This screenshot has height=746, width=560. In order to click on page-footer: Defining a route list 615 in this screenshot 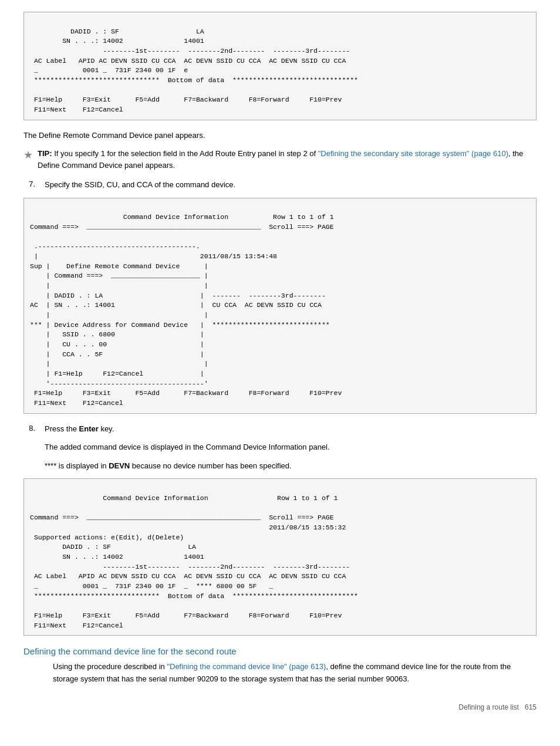, I will do `click(280, 707)`.